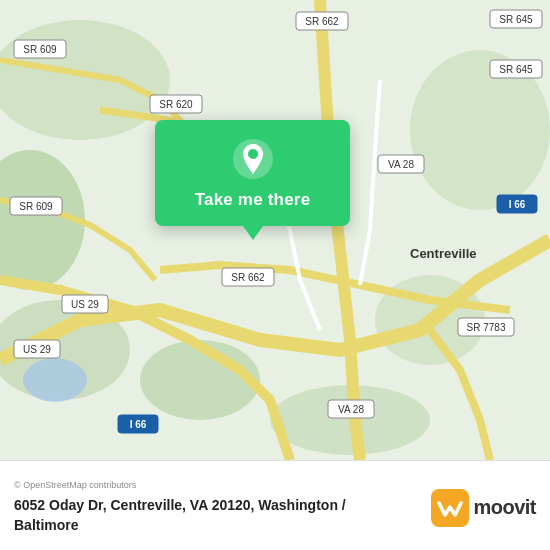 This screenshot has height=550, width=550. I want to click on moovit-icon, so click(450, 508).